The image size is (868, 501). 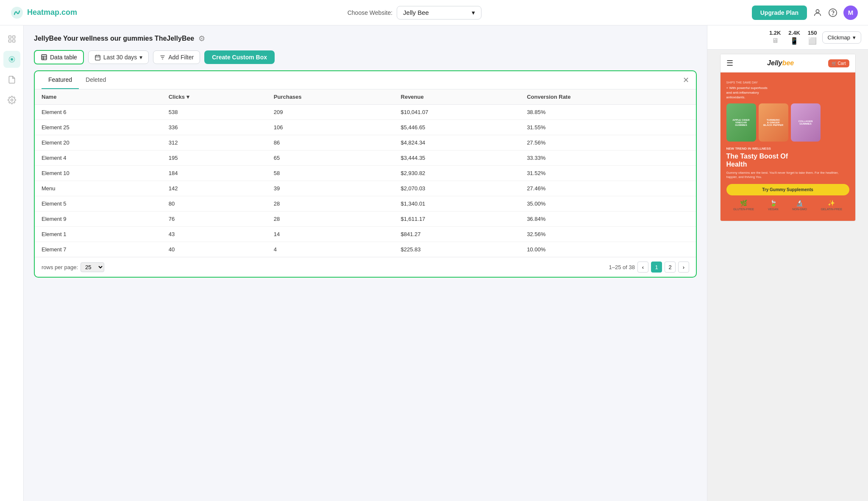 What do you see at coordinates (60, 267) in the screenshot?
I see `rows-per-page-label: rows per page:` at bounding box center [60, 267].